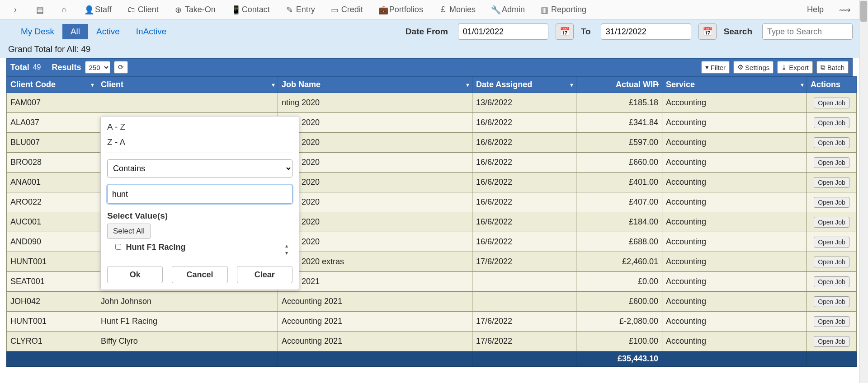 The width and height of the screenshot is (868, 383). I want to click on filter-ok-button: Ok, so click(135, 275).